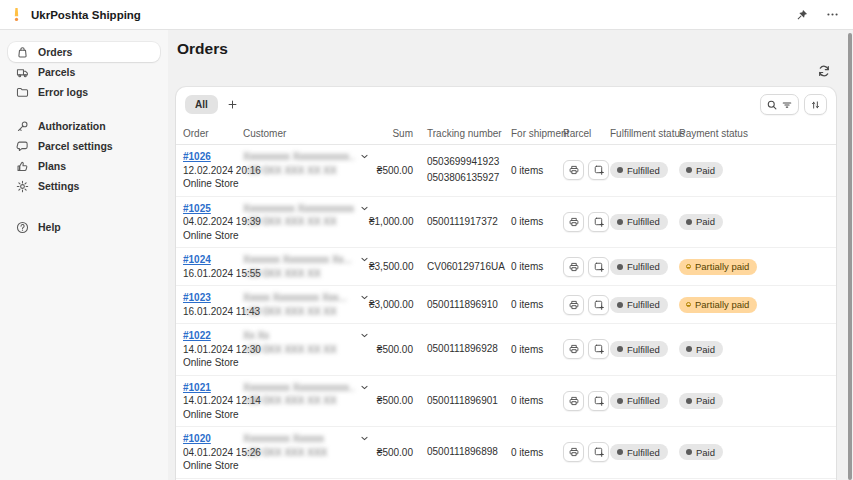 This screenshot has height=480, width=853. Describe the element at coordinates (76, 146) in the screenshot. I see `sidebar-item-label: Parcel settings` at that location.